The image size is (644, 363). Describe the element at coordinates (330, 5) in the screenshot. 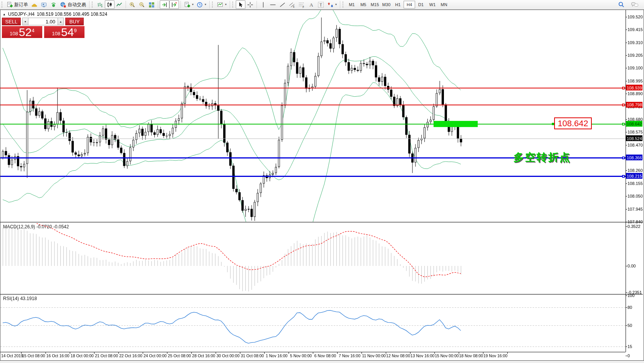

I see `arrows-icon` at that location.